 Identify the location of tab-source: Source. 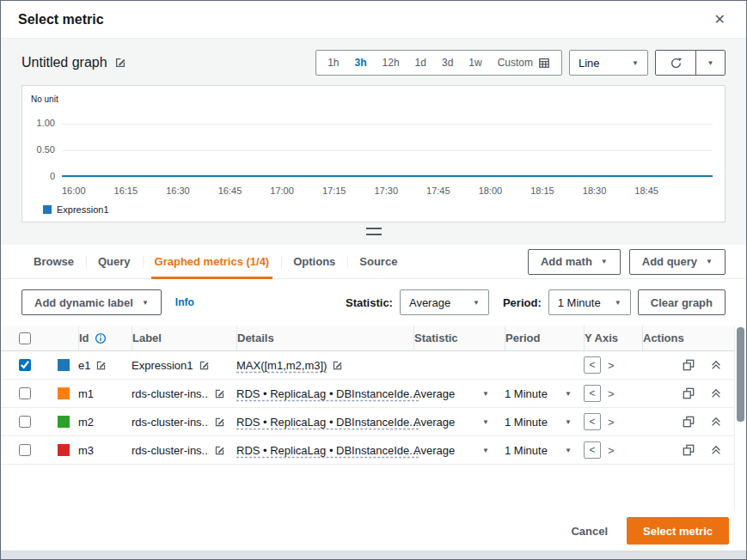
(378, 261).